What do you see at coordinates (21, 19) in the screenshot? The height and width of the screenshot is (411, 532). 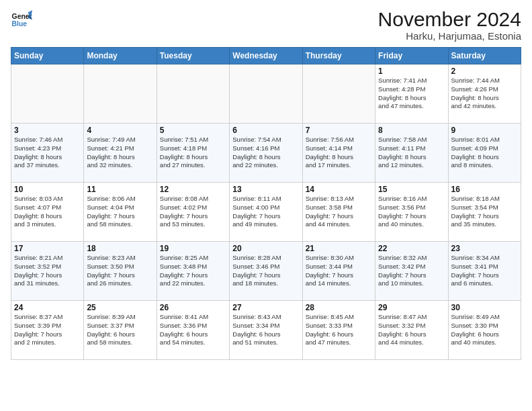 I see `logo-icon: General Blue` at bounding box center [21, 19].